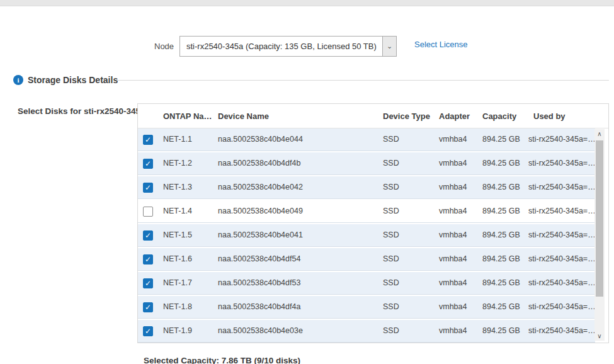  Describe the element at coordinates (178, 139) in the screenshot. I see `cell-ontap-name: NET-1.1` at that location.